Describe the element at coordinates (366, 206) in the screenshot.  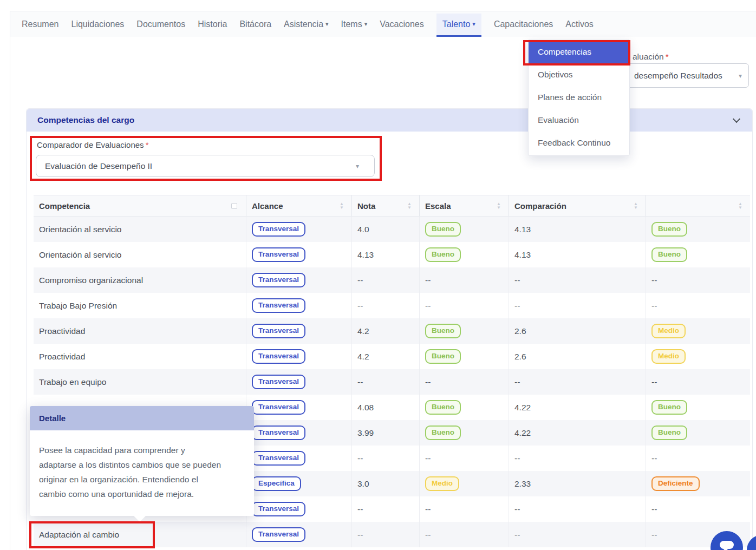
I see `column-label: Nota` at that location.